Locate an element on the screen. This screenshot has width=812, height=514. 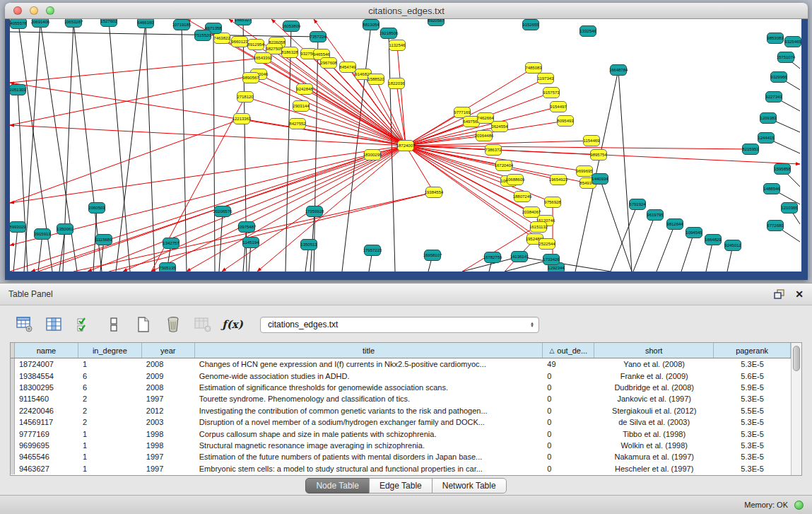
graph-node: 9699695 is located at coordinates (584, 171).